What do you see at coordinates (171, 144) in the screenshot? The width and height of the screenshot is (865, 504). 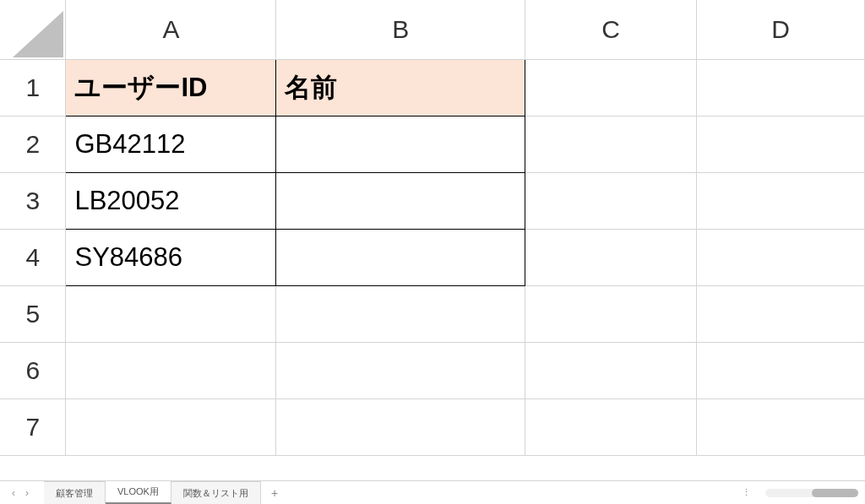 I see `cell-a2: GB42112` at bounding box center [171, 144].